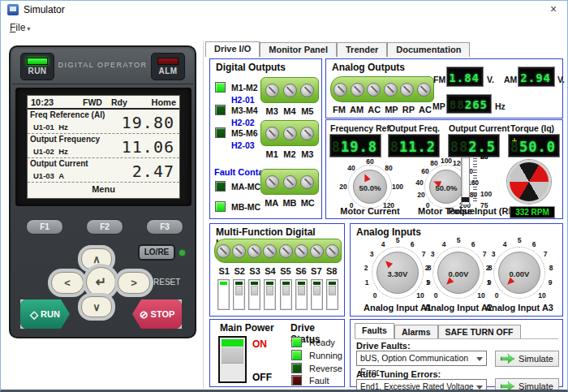 Image resolution: width=568 pixels, height=392 pixels. What do you see at coordinates (224, 295) in the screenshot?
I see `s1-switch` at bounding box center [224, 295].